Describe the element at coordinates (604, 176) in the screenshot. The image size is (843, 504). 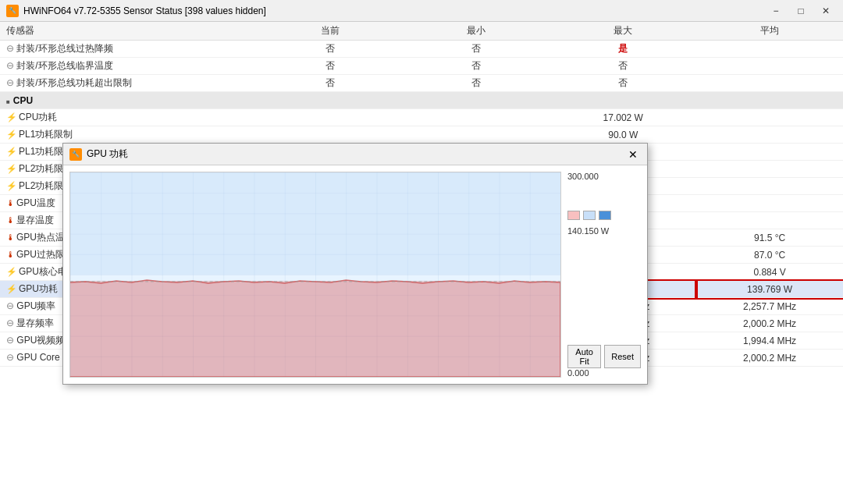
I see `chart-max-label: 300.000` at that location.